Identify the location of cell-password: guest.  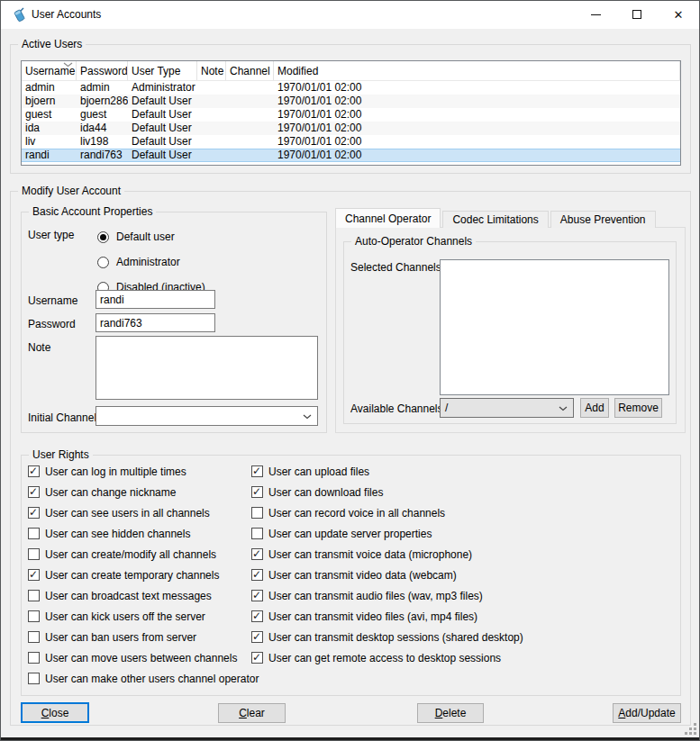
(103, 115).